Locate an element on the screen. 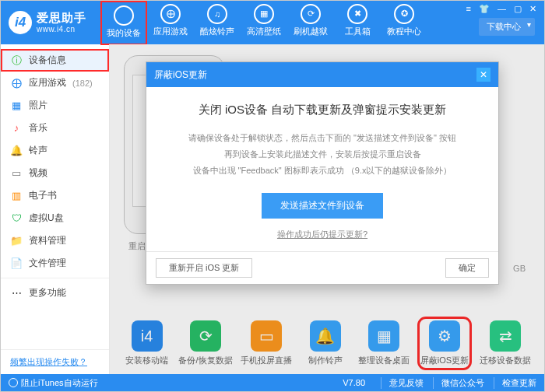  nav-tab-app-games: ⨁应用游戏 is located at coordinates (171, 23).